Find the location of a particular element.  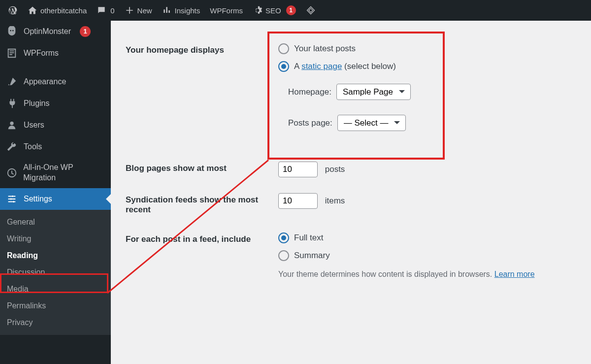

radio-static-suffix: (select below) is located at coordinates (369, 66).